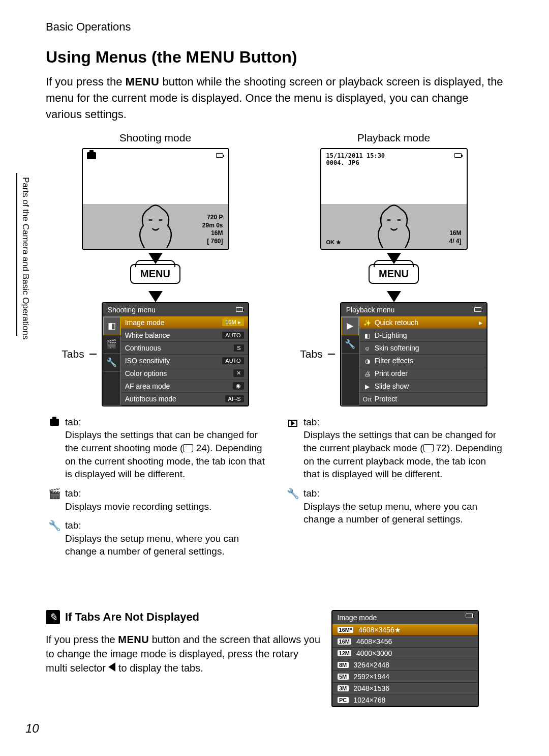  Describe the element at coordinates (374, 642) in the screenshot. I see `image-mode-value: 4608×3456` at that location.